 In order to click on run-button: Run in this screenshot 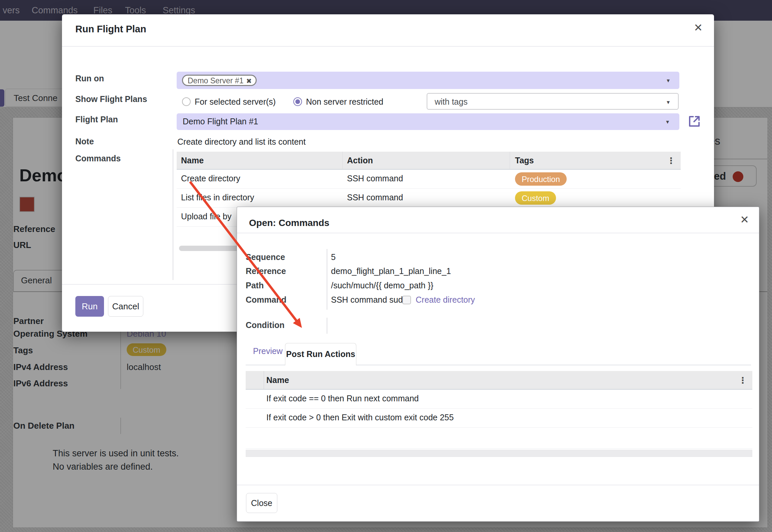, I will do `click(90, 306)`.